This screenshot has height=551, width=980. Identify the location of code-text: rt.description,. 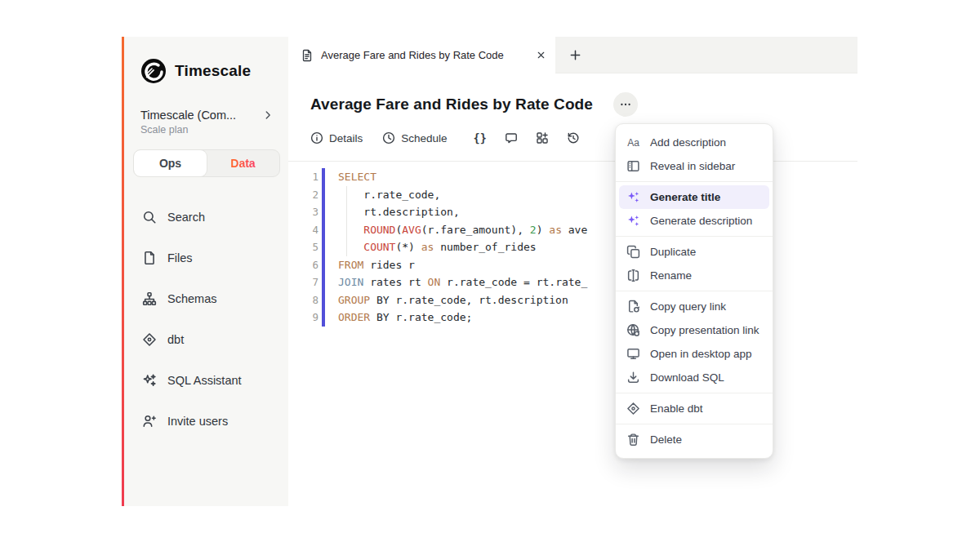
(392, 212).